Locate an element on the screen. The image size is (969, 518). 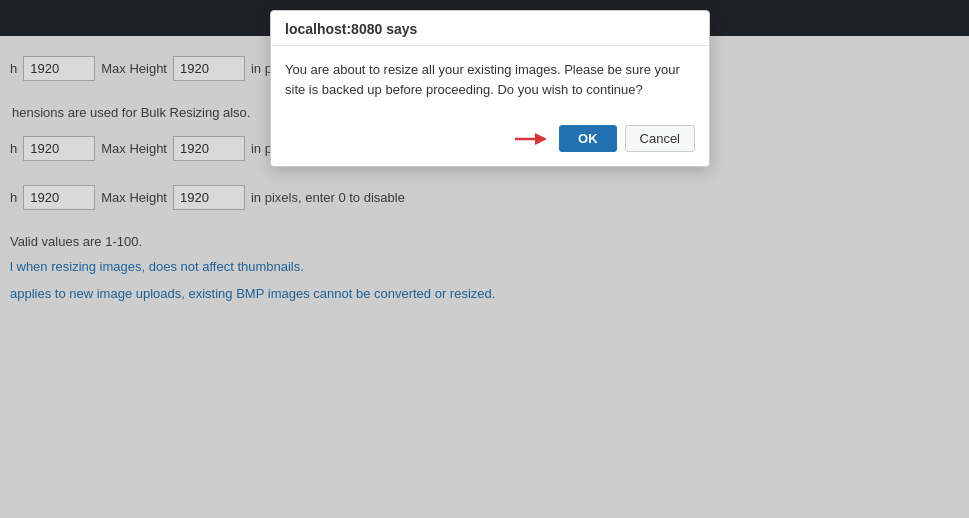
arrow-indicator is located at coordinates (531, 139).